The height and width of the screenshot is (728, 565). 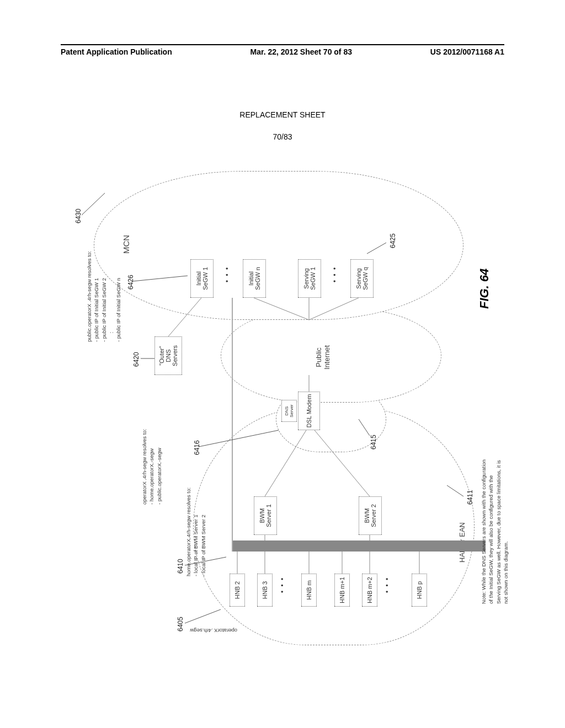 I want to click on node-serving-segw-1: Serving SeGW 1, so click(x=310, y=279).